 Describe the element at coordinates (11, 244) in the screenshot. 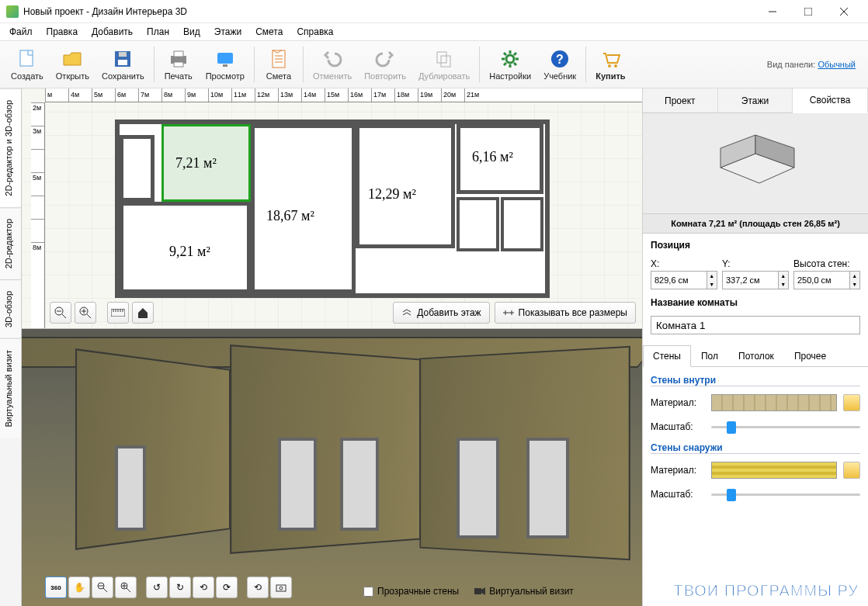

I see `sidetab-2d: 2D-редактор` at that location.